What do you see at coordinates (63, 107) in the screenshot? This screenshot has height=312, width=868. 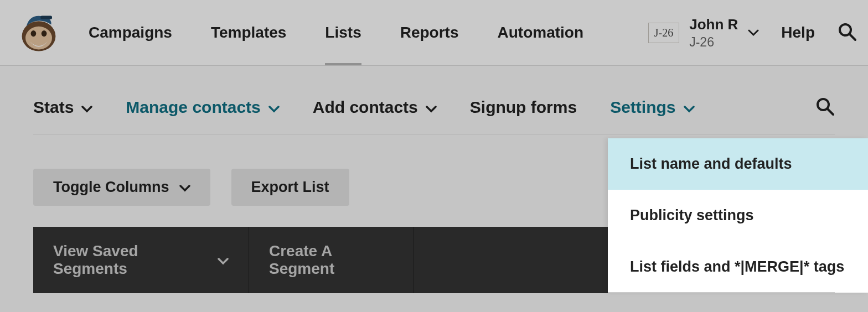 I see `subnav-stats: Stats` at bounding box center [63, 107].